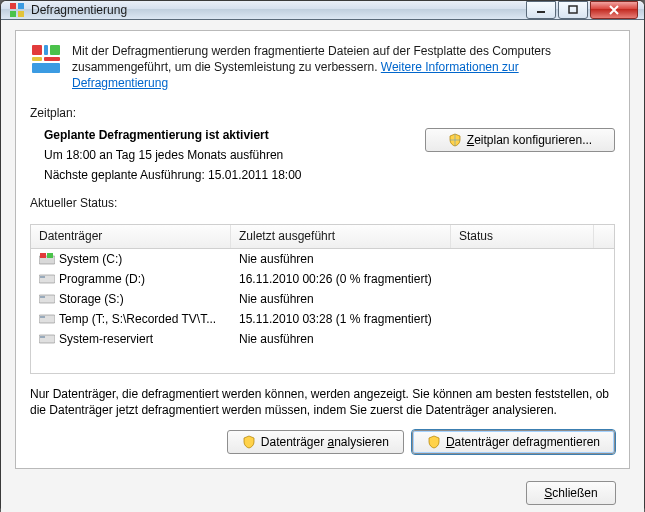 This screenshot has height=512, width=645. Describe the element at coordinates (582, 10) in the screenshot. I see `window-controls` at that location.